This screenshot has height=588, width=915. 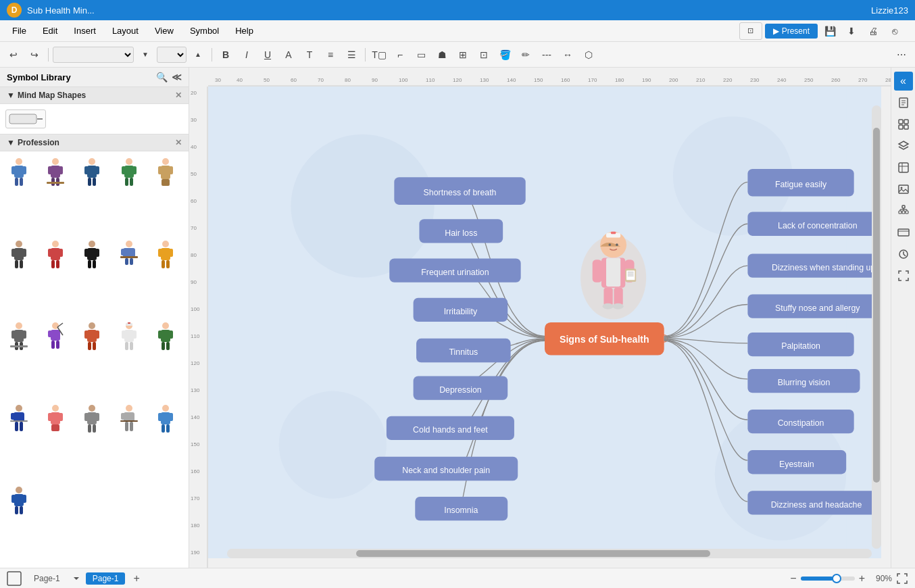 I want to click on menu-help: Help, so click(x=245, y=31).